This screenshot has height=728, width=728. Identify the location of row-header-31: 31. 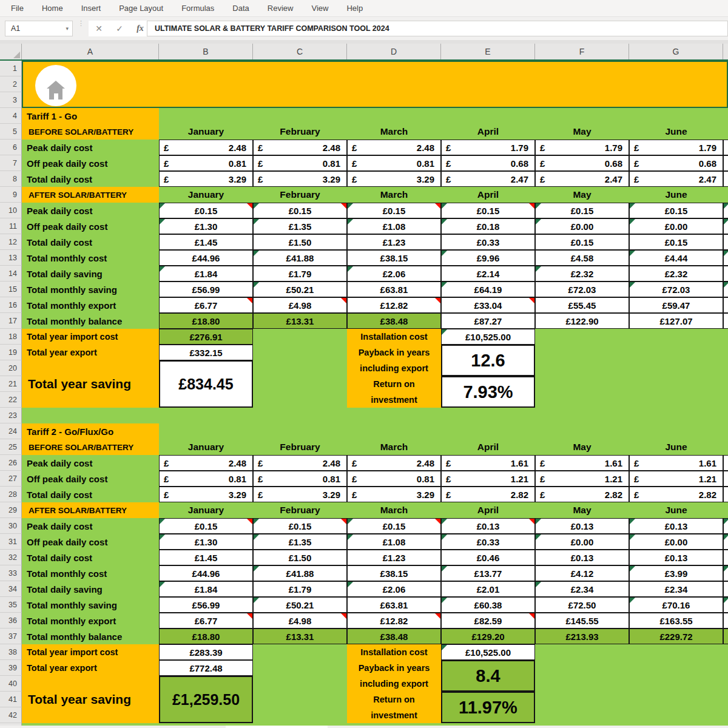
(11, 542).